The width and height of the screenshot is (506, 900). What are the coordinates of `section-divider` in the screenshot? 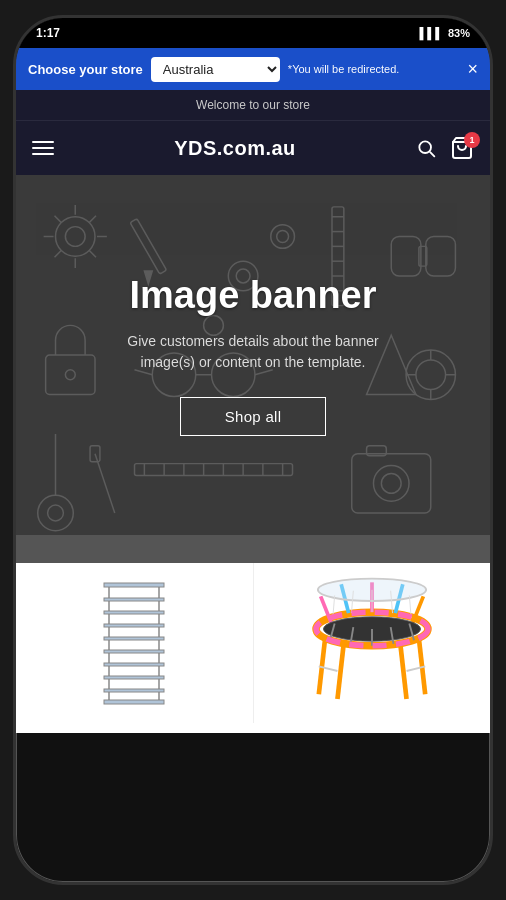 It's located at (253, 549).